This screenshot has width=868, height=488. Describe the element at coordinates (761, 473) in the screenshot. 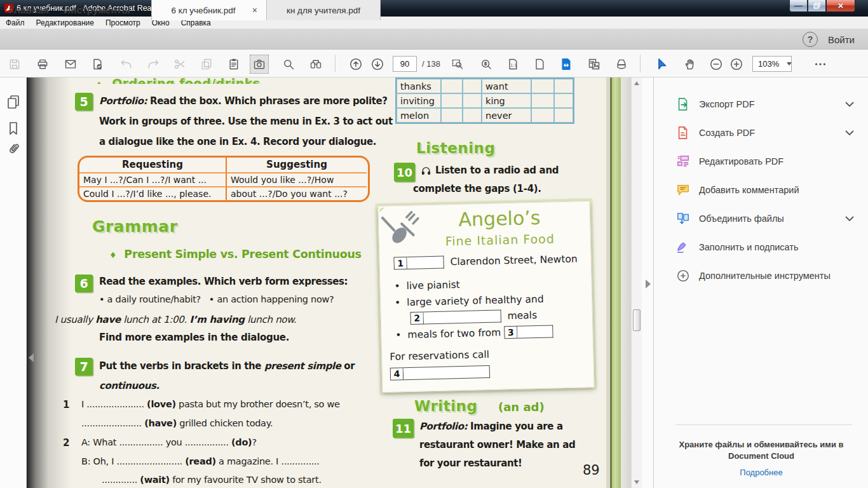

I see `learn-more-link: Подробнее` at that location.